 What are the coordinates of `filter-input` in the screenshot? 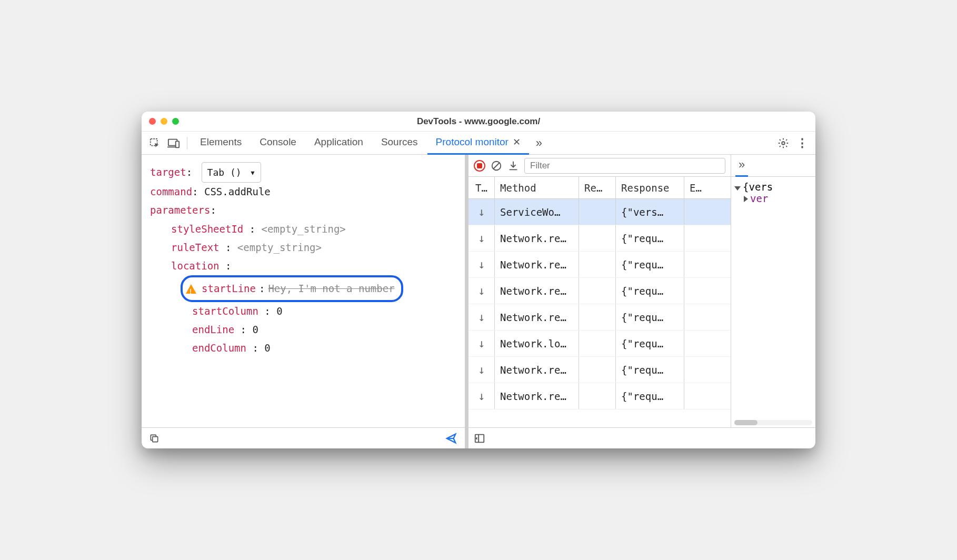 It's located at (625, 166).